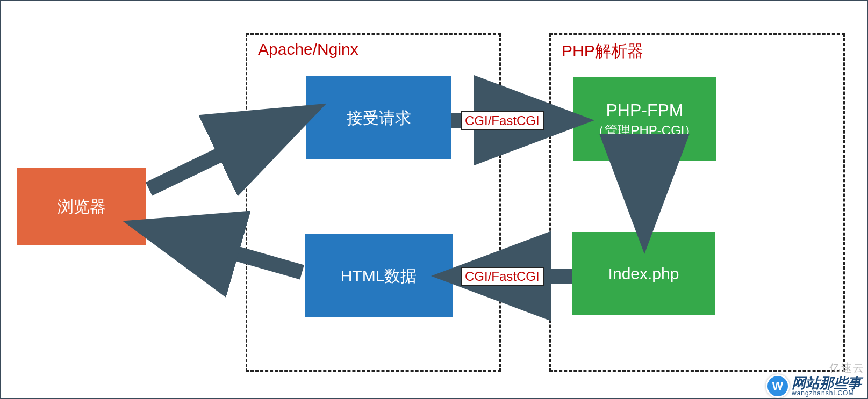 This screenshot has width=868, height=399. I want to click on php-fpm-line2: （管理PHP-CGI）, so click(644, 130).